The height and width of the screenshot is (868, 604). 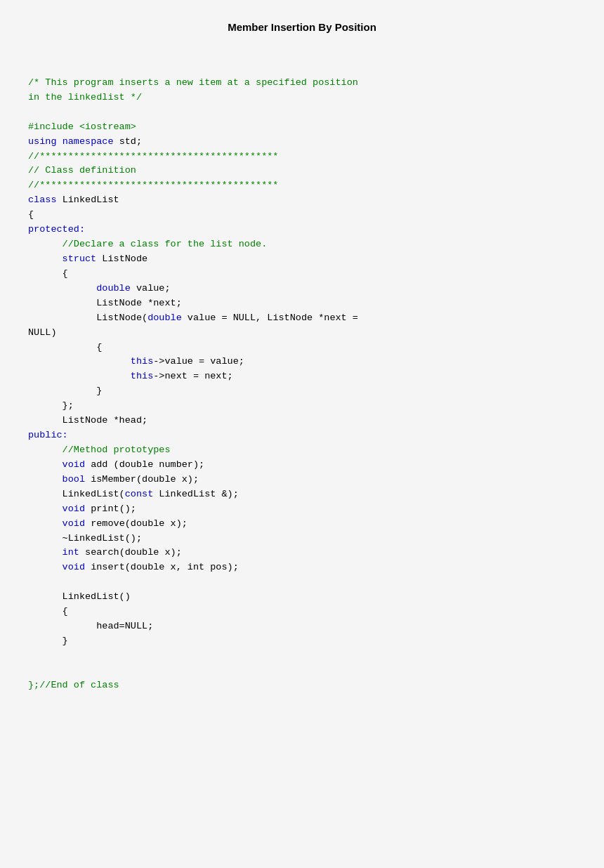 What do you see at coordinates (74, 199) in the screenshot?
I see `code-class-decl: class LinkedList` at bounding box center [74, 199].